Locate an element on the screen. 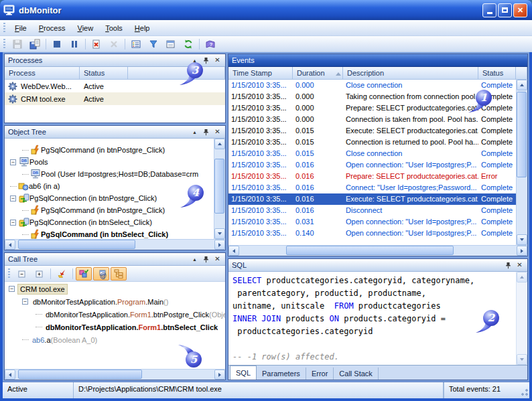 This screenshot has width=532, height=401. object-tree-node: DBPool (User Id=postgres;Host=DB;Databas… is located at coordinates (109, 174).